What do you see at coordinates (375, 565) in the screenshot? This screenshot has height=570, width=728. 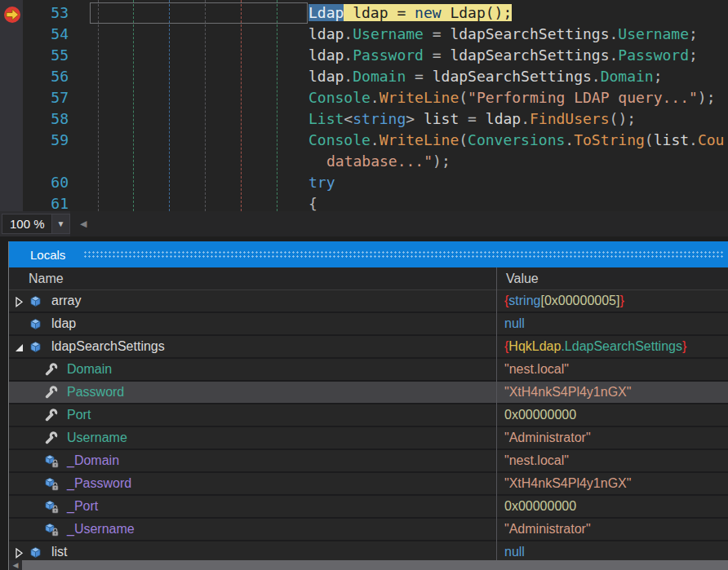 I see `scrollbar-thumb` at bounding box center [375, 565].